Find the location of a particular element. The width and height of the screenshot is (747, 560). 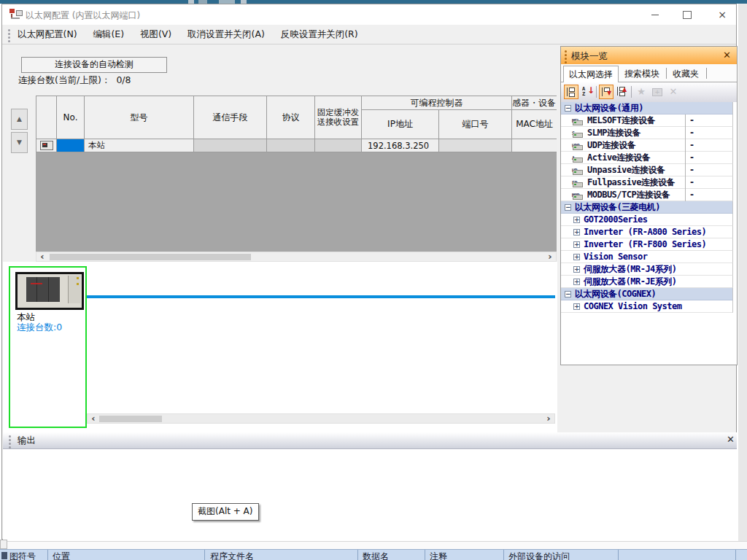

tree-item-got2000: + GOT2000Series is located at coordinates (647, 220).